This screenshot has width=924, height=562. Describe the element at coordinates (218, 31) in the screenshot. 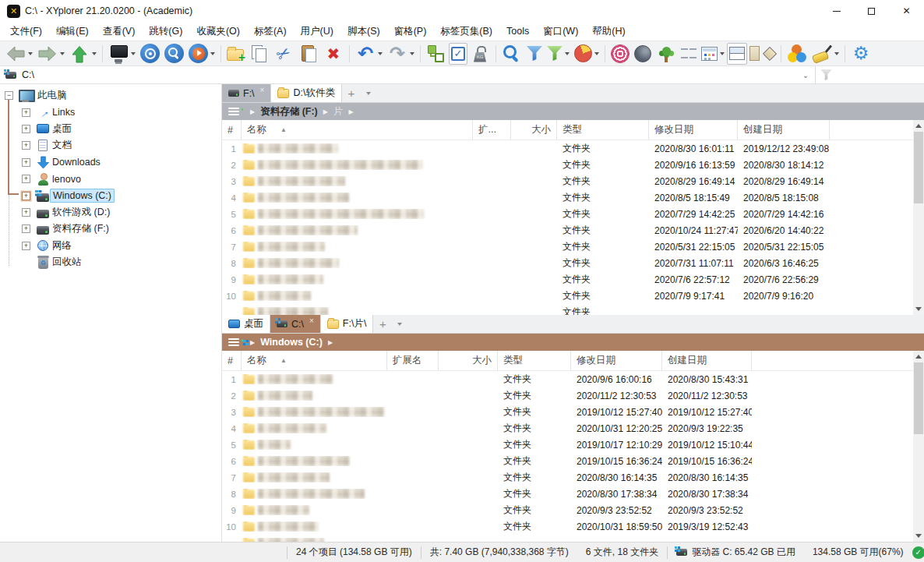

I see `menu-item-5: 收藏夹(O)` at that location.